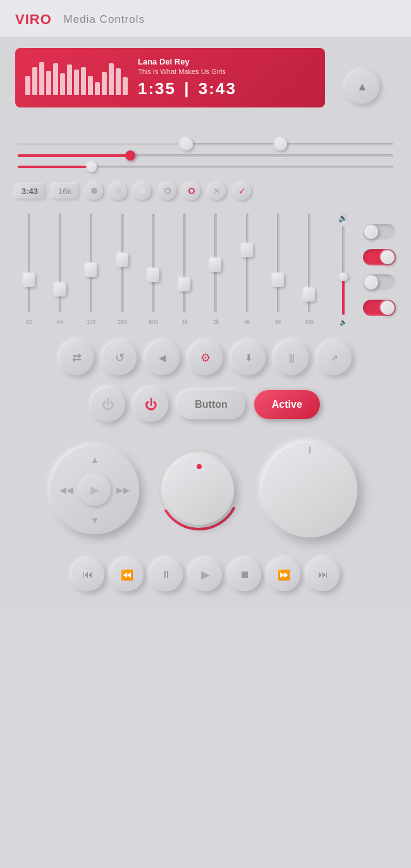  What do you see at coordinates (343, 277) in the screenshot?
I see `volume-vertical-thumb` at bounding box center [343, 277].